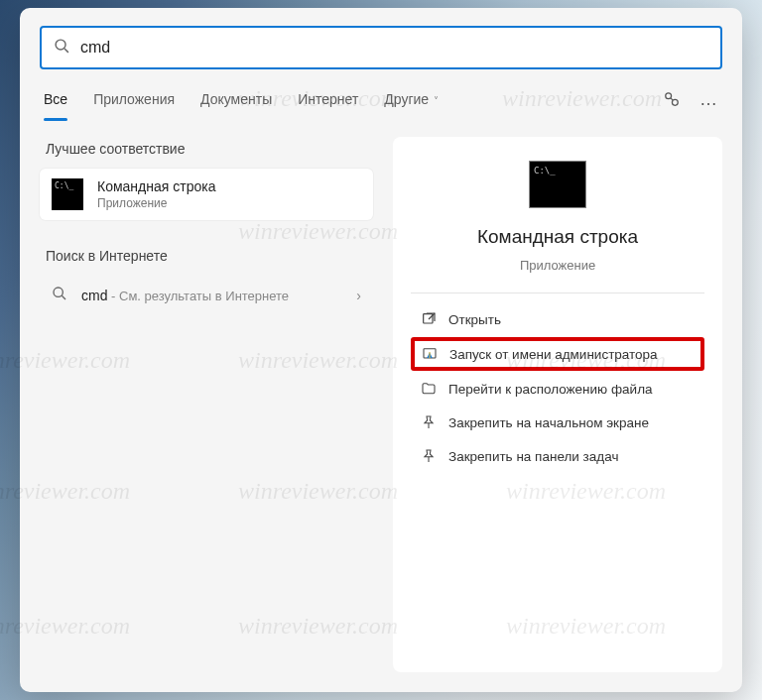 Image resolution: width=762 pixels, height=700 pixels. I want to click on action-run-as-admin: Запуск от имени администратора, so click(558, 354).